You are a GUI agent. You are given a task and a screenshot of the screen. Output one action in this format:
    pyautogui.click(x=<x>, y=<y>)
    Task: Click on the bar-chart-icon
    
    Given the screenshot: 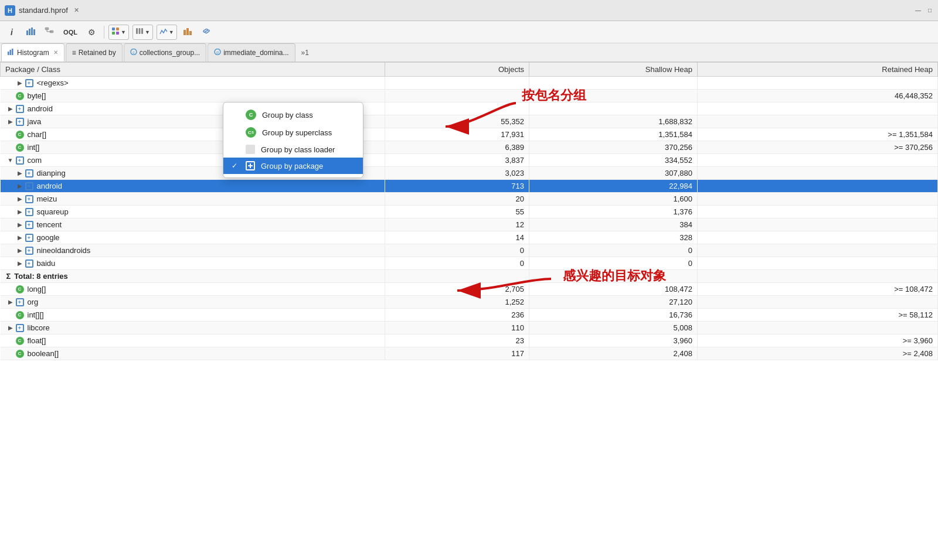 What is the action you would take?
    pyautogui.click(x=188, y=32)
    